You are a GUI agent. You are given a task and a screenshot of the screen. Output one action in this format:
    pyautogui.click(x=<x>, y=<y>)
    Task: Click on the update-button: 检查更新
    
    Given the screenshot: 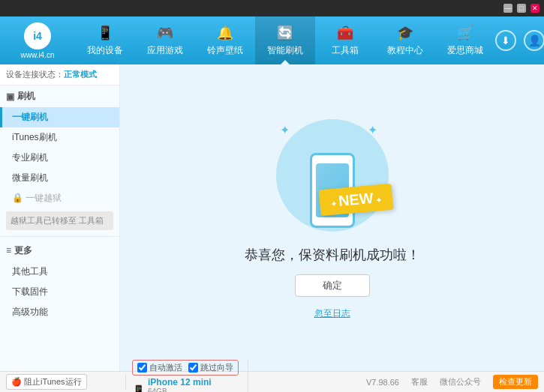 What is the action you would take?
    pyautogui.click(x=515, y=382)
    